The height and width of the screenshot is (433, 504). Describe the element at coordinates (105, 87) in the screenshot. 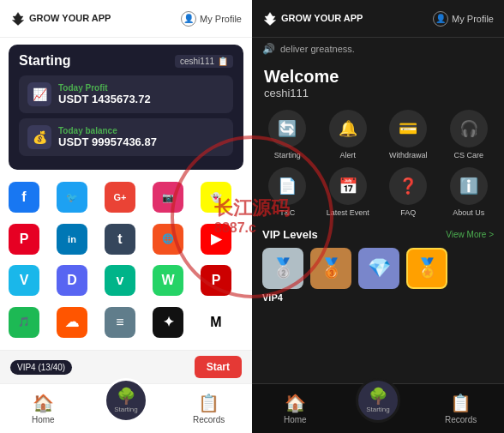

I see `today-profit-label: Today Profit` at that location.